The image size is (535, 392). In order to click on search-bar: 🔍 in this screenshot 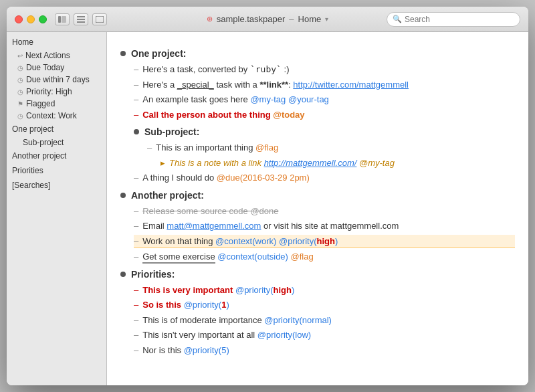, I will do `click(453, 19)`.